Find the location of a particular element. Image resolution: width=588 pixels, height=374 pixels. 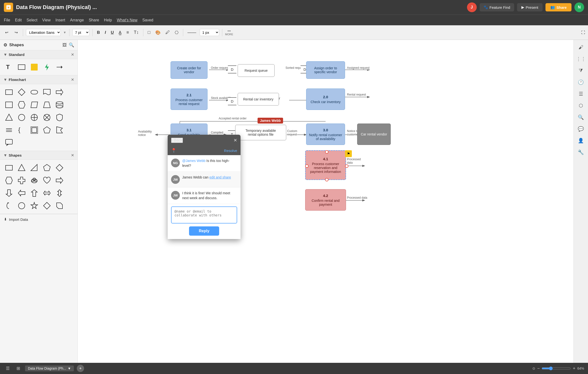

shape-hexagon is located at coordinates (9, 180).